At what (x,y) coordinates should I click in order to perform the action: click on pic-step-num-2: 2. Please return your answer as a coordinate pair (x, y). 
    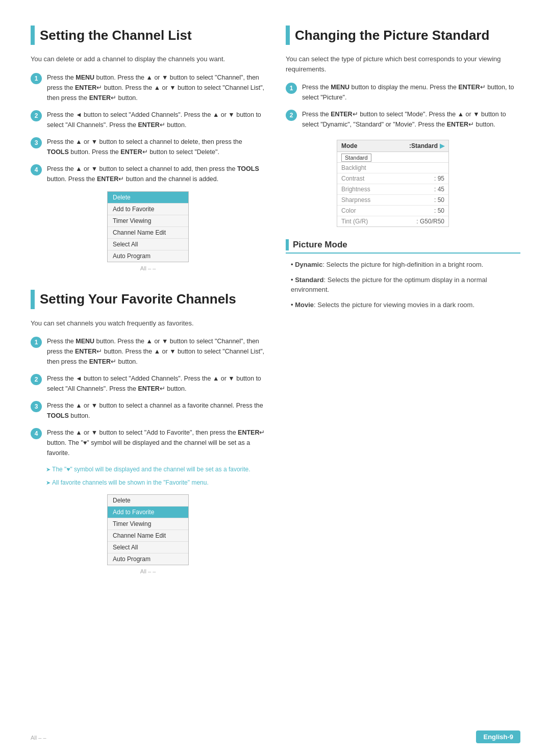
    Looking at the image, I should click on (291, 115).